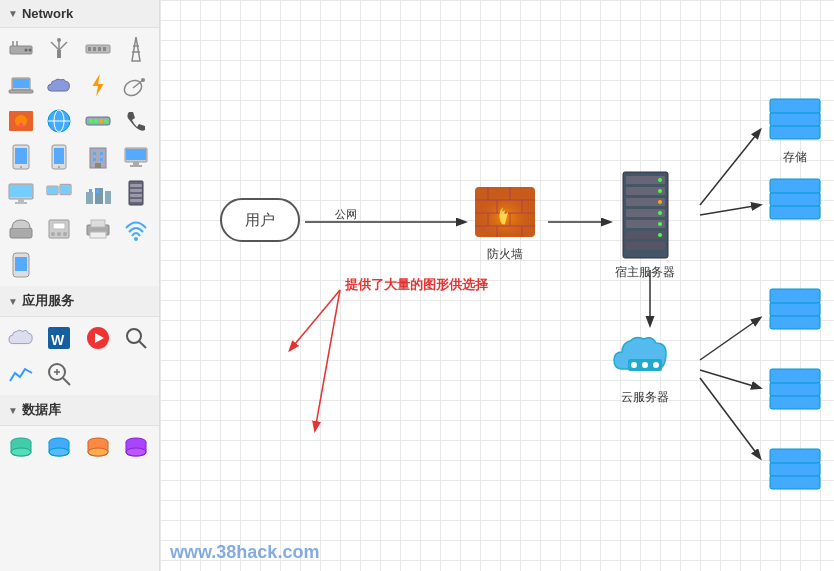 Image resolution: width=834 pixels, height=571 pixels. Describe the element at coordinates (59, 374) in the screenshot. I see `icon-zoom-app` at that location.